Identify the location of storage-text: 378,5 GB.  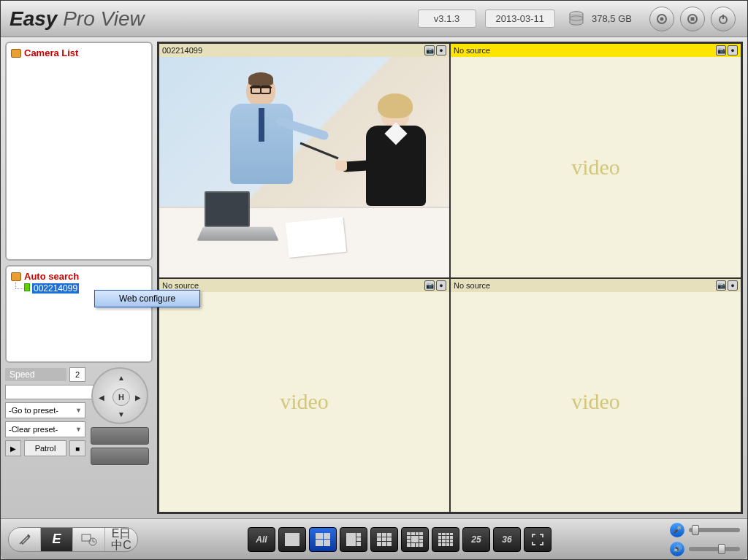
(612, 19).